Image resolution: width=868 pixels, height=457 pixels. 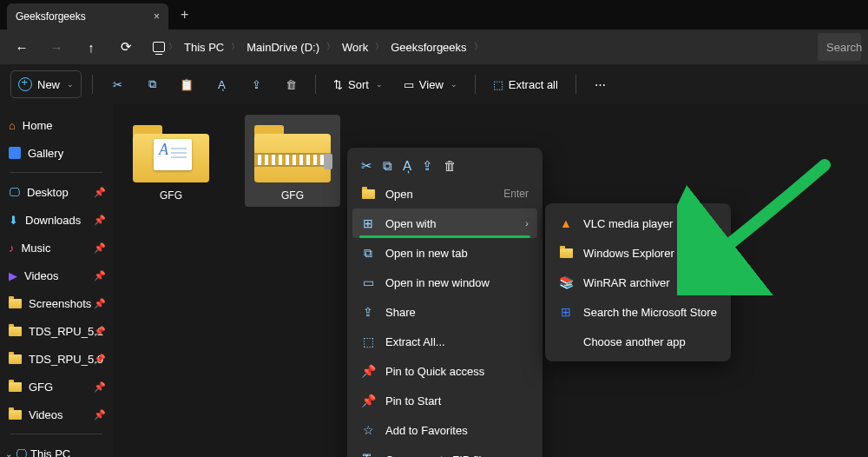 What do you see at coordinates (638, 312) in the screenshot?
I see `submenu-store: ⊞Search the Microsoft Store` at bounding box center [638, 312].